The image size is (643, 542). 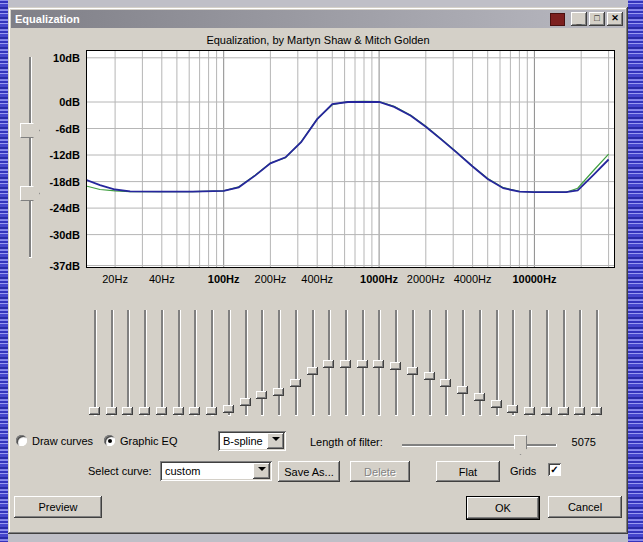 I want to click on close-icon: ✕, so click(x=615, y=18).